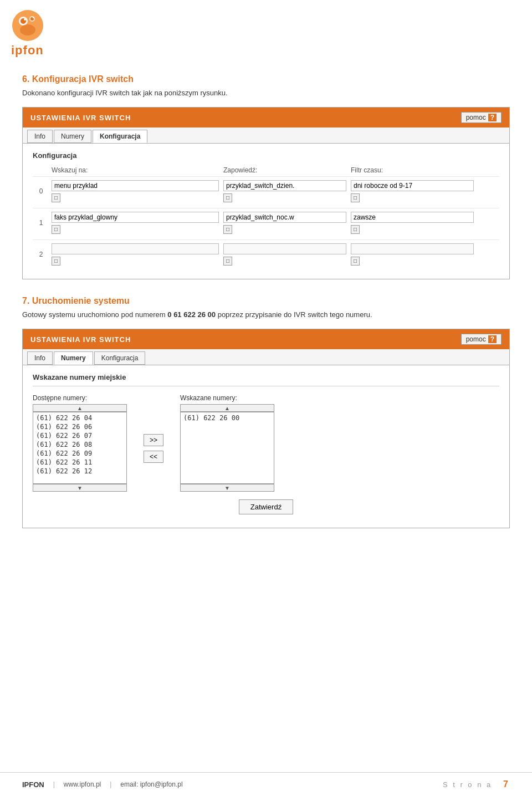 This screenshot has width=532, height=796. I want to click on wskazane-listbox-wrapper: ▲ (61) 622 26 00 ▼, so click(227, 448).